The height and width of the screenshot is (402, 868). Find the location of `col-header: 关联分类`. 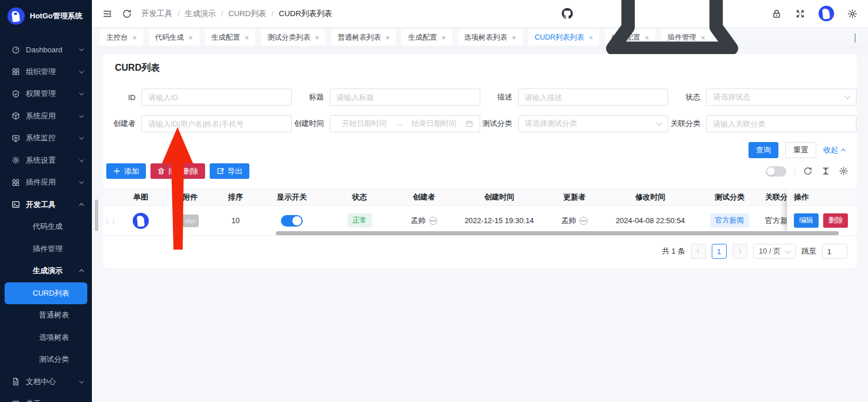

col-header: 关联分类 is located at coordinates (776, 197).